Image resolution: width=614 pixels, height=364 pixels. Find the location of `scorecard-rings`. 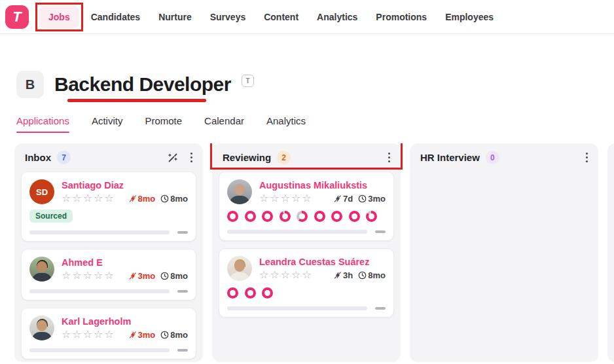

scorecard-rings is located at coordinates (306, 293).